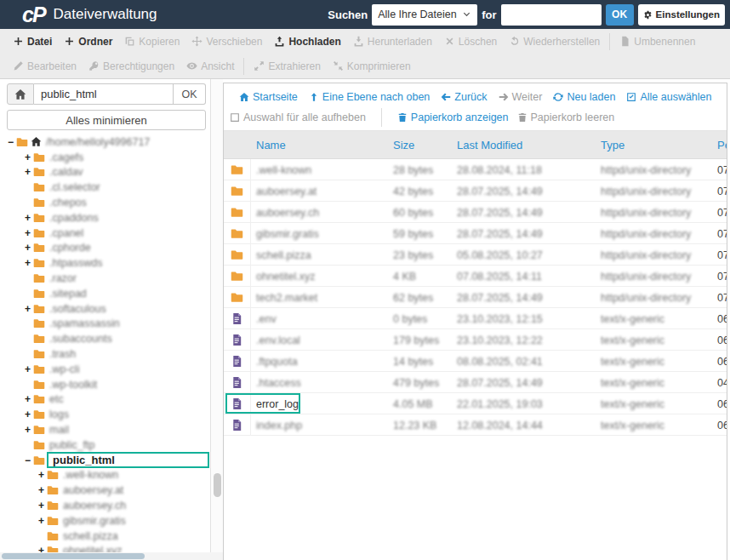 The height and width of the screenshot is (560, 730). I want to click on tree-item-mail: +mail, so click(106, 430).